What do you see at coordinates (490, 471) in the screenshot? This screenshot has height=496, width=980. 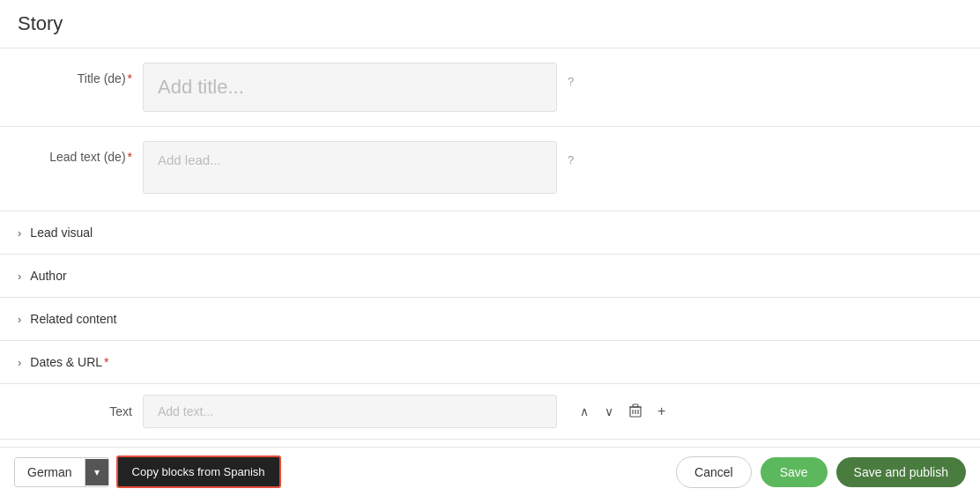 I see `footer-bar: German ▾ Copy blocks from Spanish Cancel…` at bounding box center [490, 471].